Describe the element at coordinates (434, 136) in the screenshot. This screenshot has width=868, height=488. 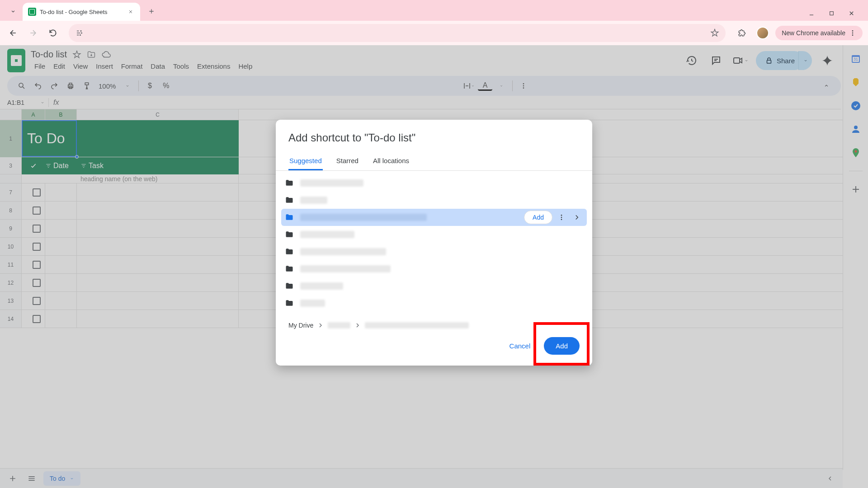
I see `modal-title: Add shortcut to "To-do list"` at that location.